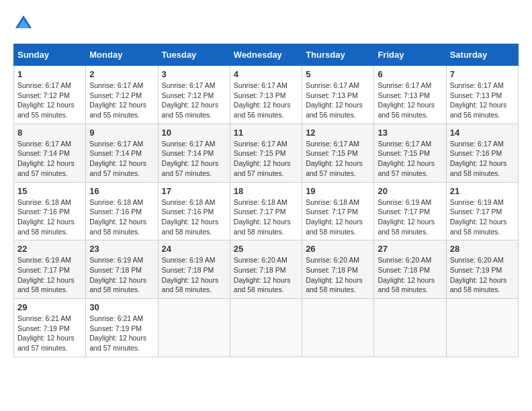 The width and height of the screenshot is (532, 411). I want to click on day-cell-23: 23 Sunrise: 6:19 AM Sunset: 7:18 PM Dayl…, so click(122, 270).